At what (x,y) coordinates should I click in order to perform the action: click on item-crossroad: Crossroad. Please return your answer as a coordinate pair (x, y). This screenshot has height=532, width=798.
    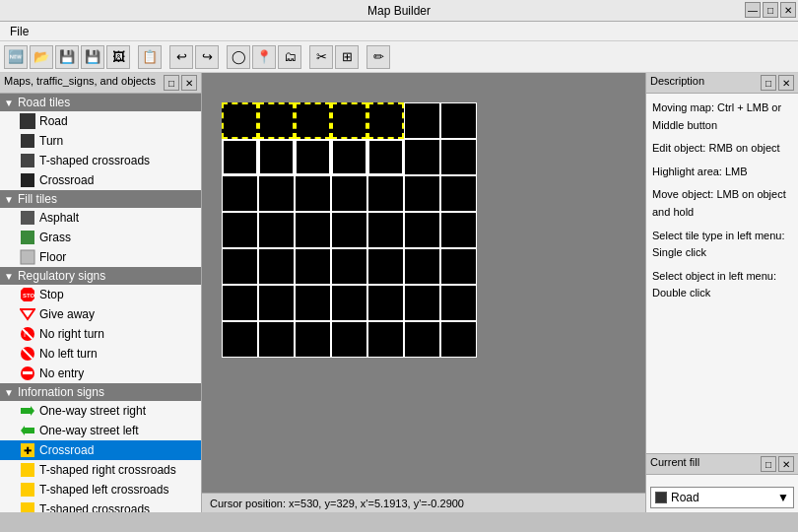
    Looking at the image, I should click on (100, 180).